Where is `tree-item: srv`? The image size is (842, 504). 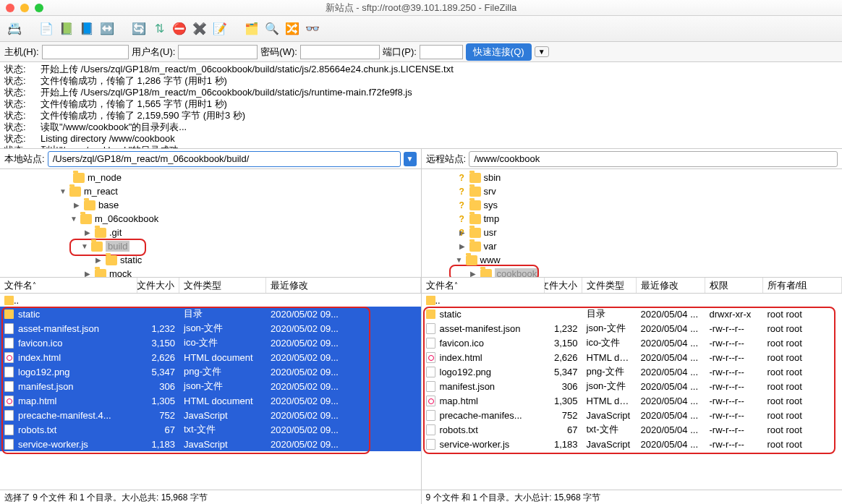
tree-item: srv is located at coordinates (632, 191).